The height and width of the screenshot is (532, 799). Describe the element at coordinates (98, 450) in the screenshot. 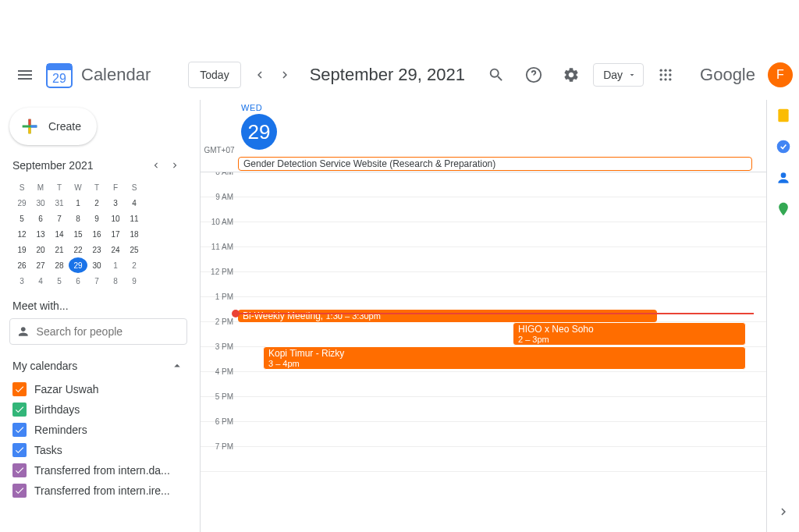

I see `calendar-list-item: Tasks` at that location.